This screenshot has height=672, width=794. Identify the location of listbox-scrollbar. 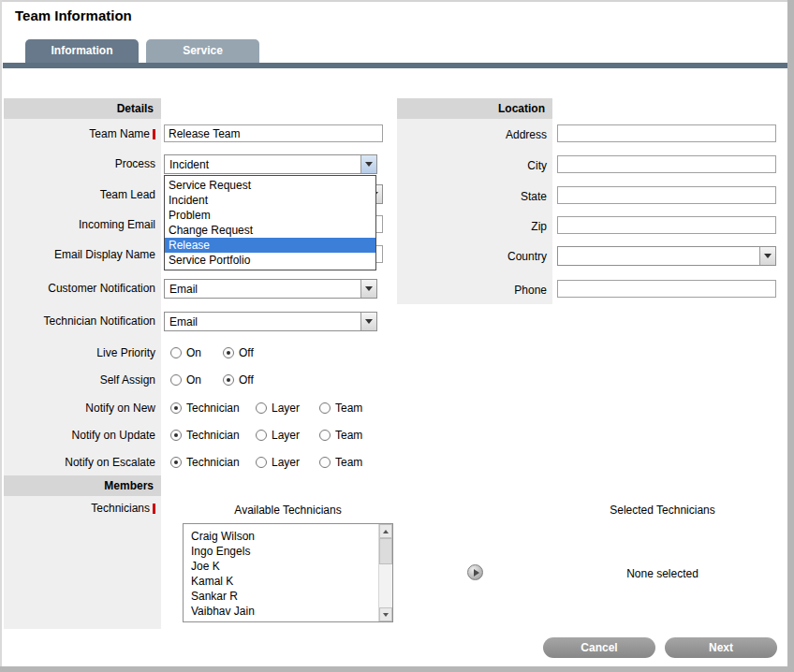
(386, 573).